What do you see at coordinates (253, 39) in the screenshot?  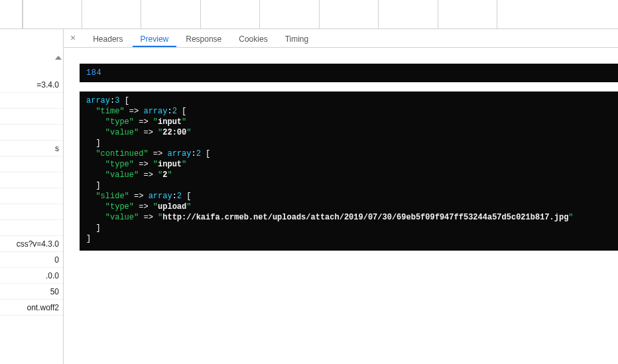 I see `tab-cookies: Cookies` at bounding box center [253, 39].